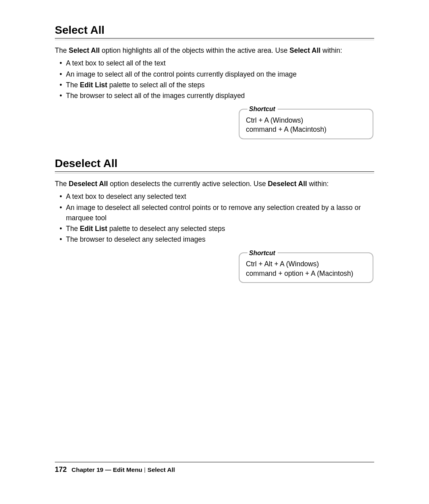  I want to click on bullet-list: A text box to deselect any selected text…, so click(214, 218).